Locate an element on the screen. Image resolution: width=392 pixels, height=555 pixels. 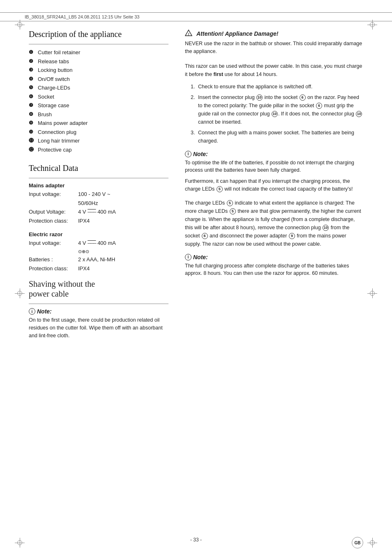
reg-mark-mid-left is located at coordinates (20, 293).